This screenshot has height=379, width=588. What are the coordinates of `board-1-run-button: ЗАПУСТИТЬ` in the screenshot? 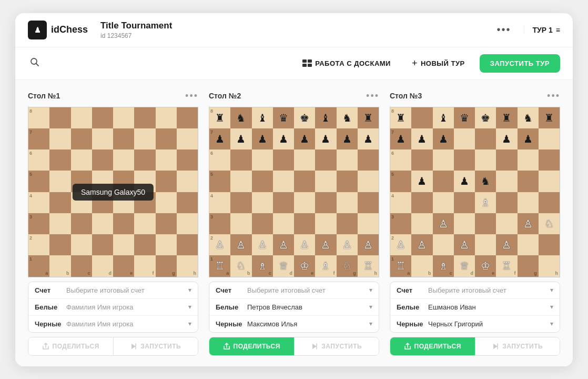 It's located at (156, 346).